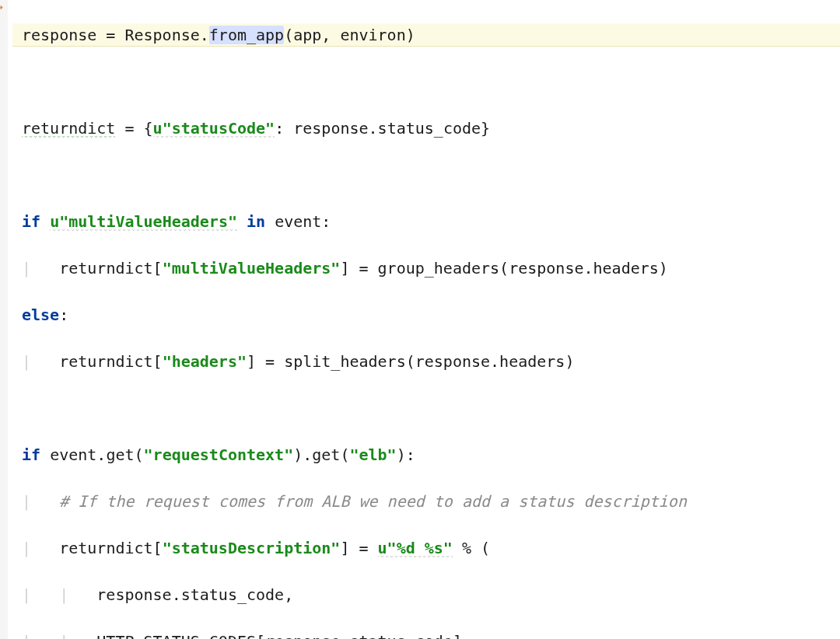  Describe the element at coordinates (247, 35) in the screenshot. I see `selection: from_app` at that location.